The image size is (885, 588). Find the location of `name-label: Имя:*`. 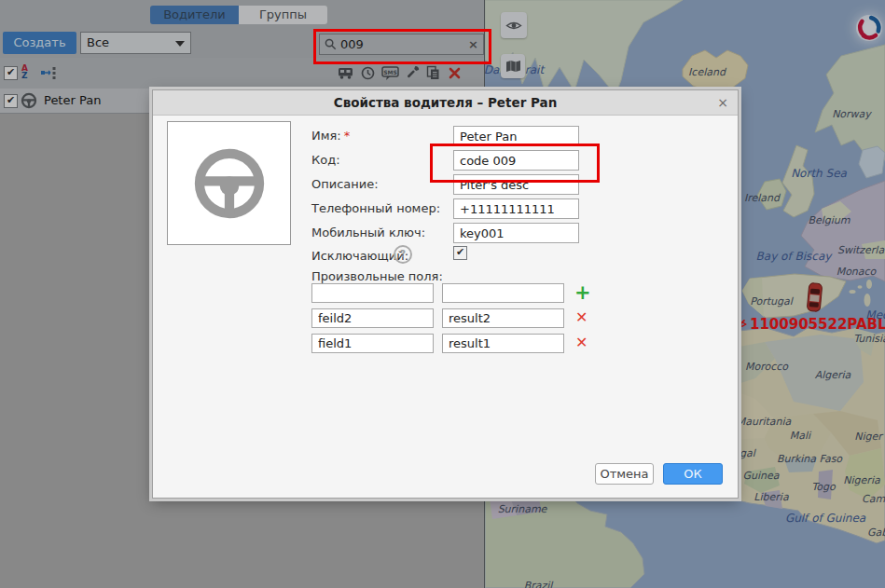

name-label: Имя:* is located at coordinates (330, 136).